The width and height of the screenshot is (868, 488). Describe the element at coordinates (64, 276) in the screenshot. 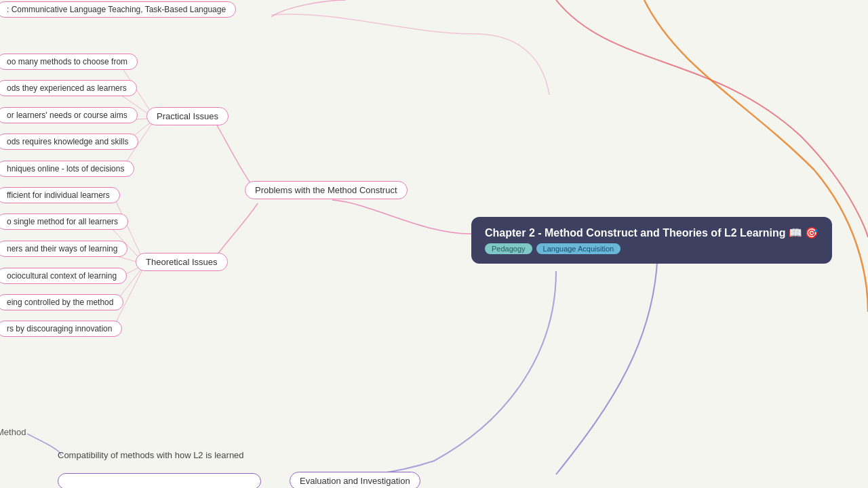

I see `leaf-sociocultural: ociocultural context of learning` at that location.